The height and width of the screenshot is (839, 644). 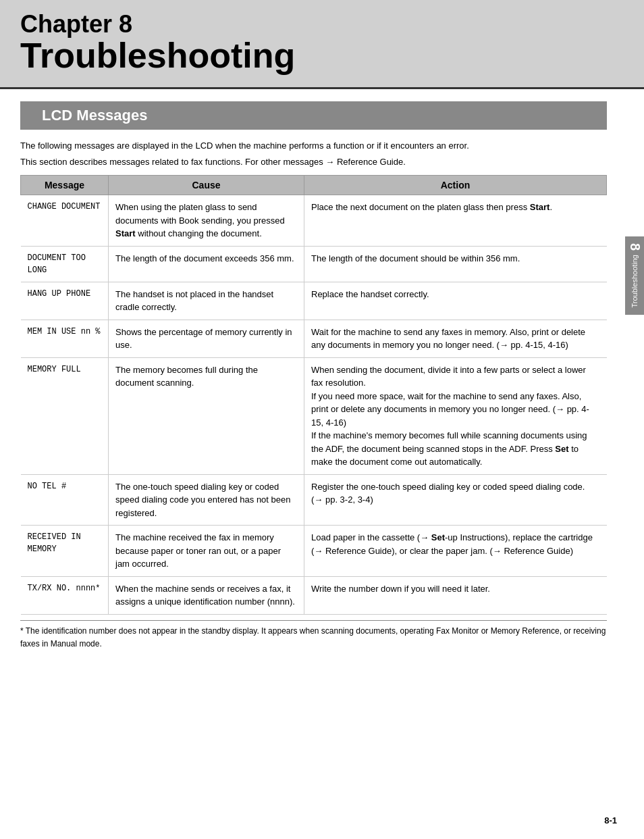 I want to click on chapter-title: Troubleshooting, so click(x=322, y=55).